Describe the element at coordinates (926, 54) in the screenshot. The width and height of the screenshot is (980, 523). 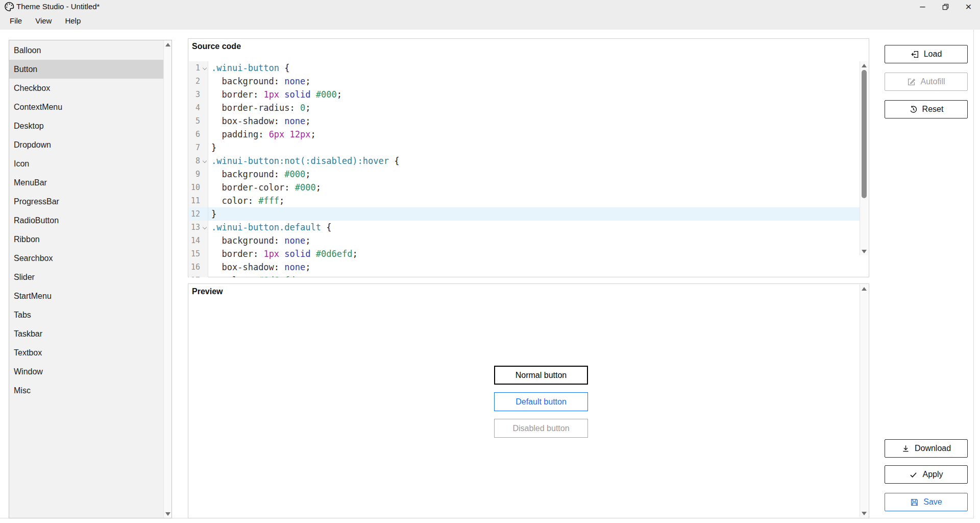
I see `load-button: Load` at that location.